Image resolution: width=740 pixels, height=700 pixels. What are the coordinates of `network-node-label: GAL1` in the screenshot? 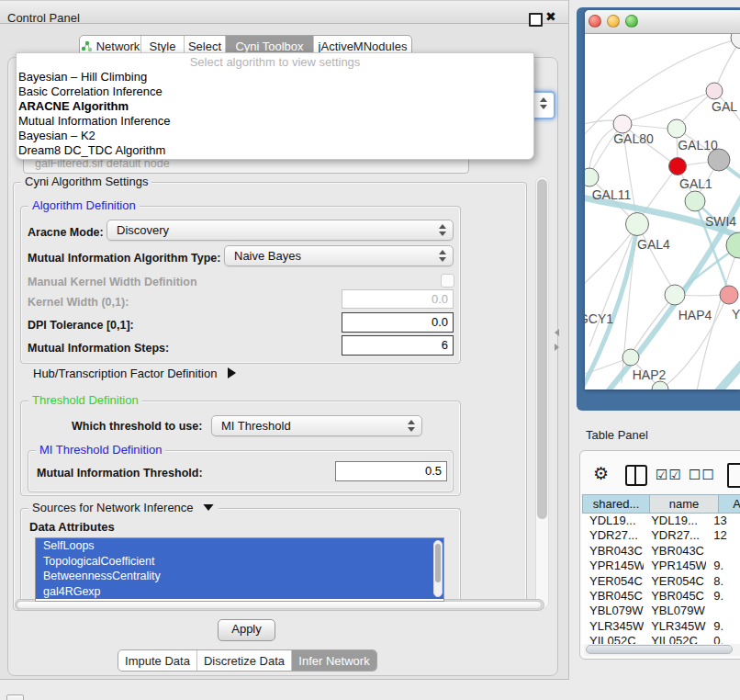 It's located at (696, 184).